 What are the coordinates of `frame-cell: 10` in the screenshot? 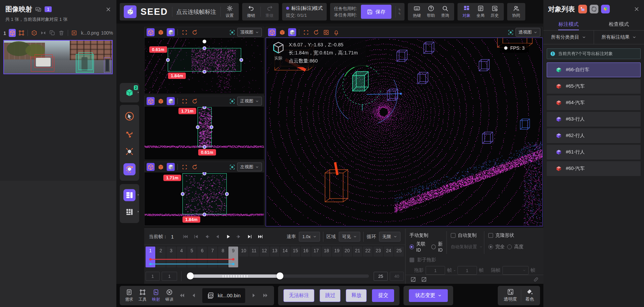 It's located at (244, 252).